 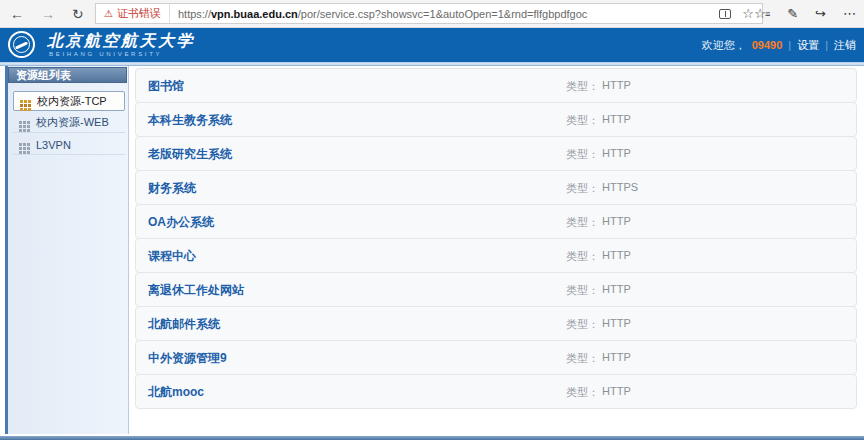 I want to click on resource-row: 中外资源管理9 类型： HTTP, so click(x=496, y=358).